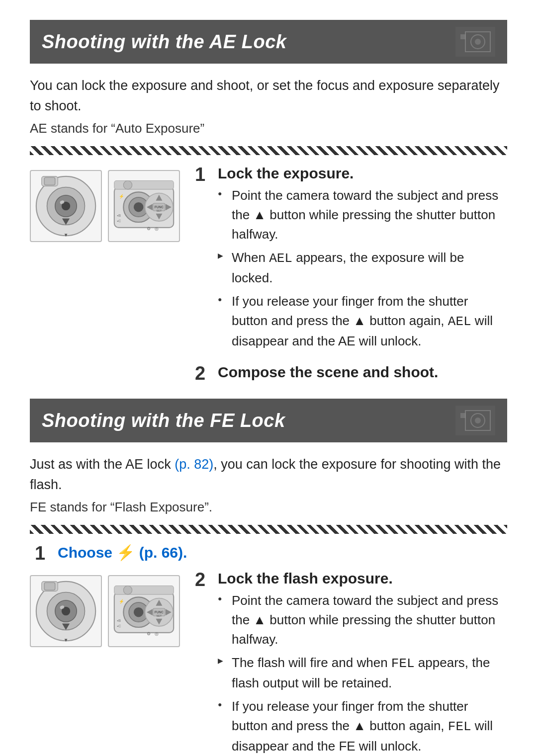 This screenshot has height=756, width=537. Describe the element at coordinates (194, 464) in the screenshot. I see `fe-page-ref: (p. 82)` at that location.